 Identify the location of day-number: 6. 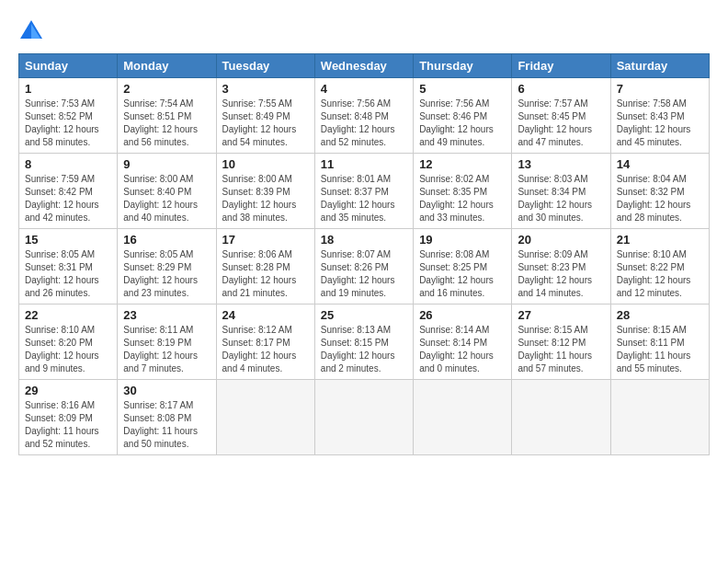
(561, 88).